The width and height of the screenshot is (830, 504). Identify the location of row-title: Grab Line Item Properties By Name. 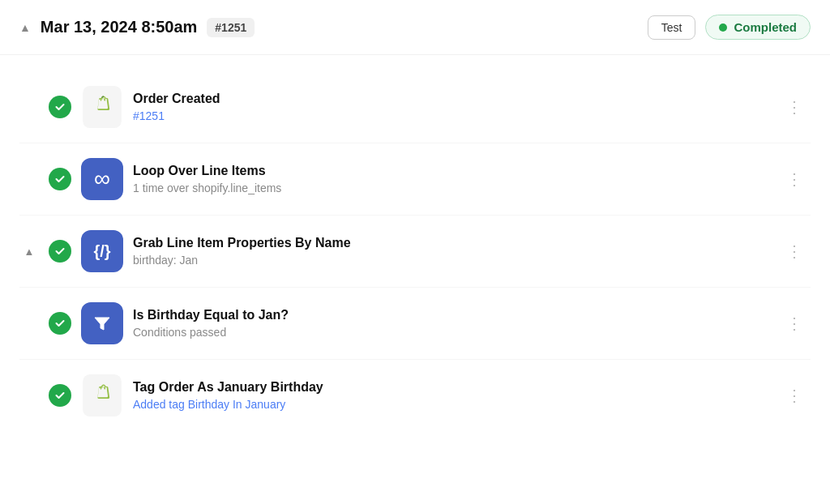
(451, 243).